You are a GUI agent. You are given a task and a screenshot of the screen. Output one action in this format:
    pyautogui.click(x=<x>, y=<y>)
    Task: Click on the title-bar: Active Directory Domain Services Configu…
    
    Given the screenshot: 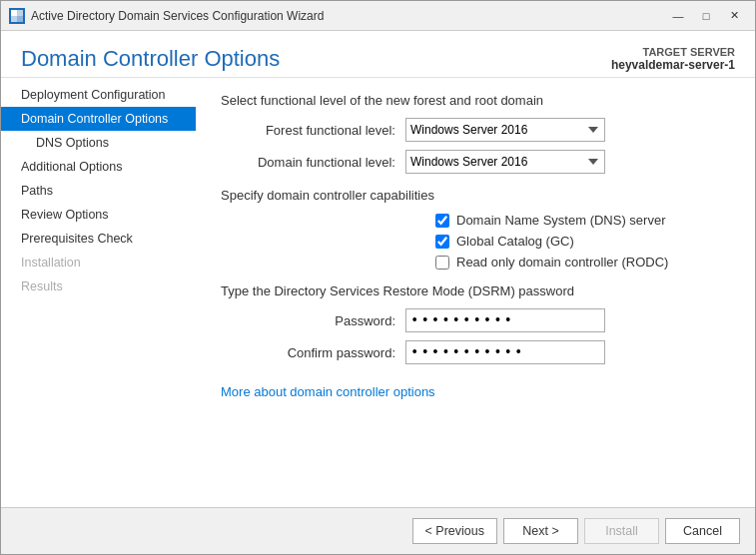 What is the action you would take?
    pyautogui.click(x=378, y=16)
    